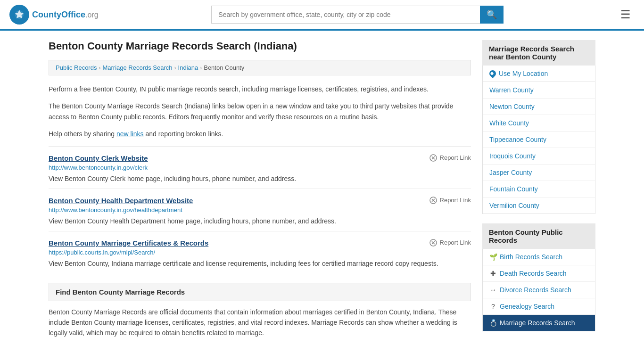 The height and width of the screenshot is (362, 644). I want to click on public-record-item-0: 🌱Birth Records Search, so click(539, 257).